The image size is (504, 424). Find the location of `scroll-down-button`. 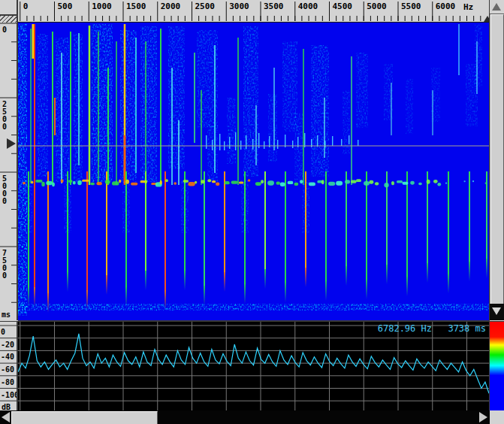

scroll-down-button is located at coordinates (497, 312).